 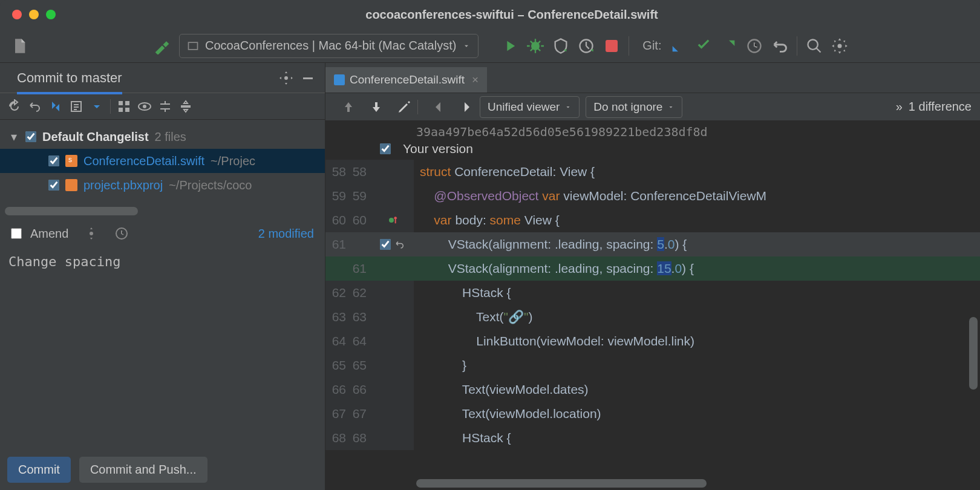 What do you see at coordinates (162, 78) in the screenshot?
I see `commit-panel-header: Commit to master` at bounding box center [162, 78].